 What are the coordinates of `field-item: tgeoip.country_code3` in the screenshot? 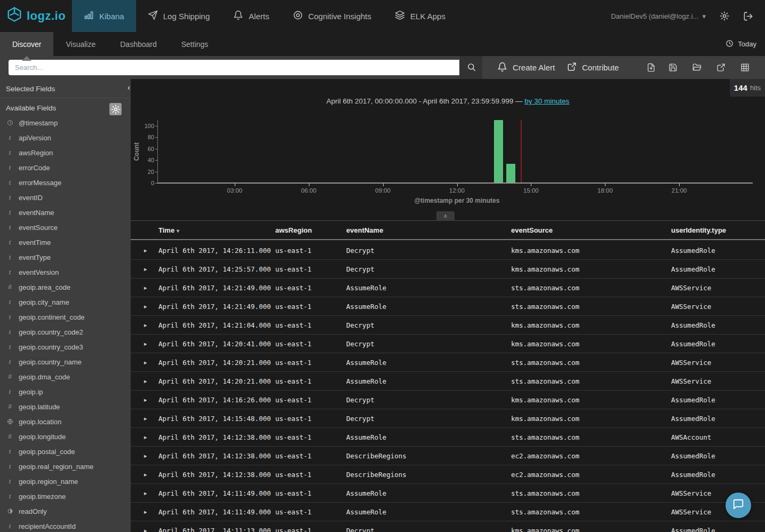 It's located at (65, 347).